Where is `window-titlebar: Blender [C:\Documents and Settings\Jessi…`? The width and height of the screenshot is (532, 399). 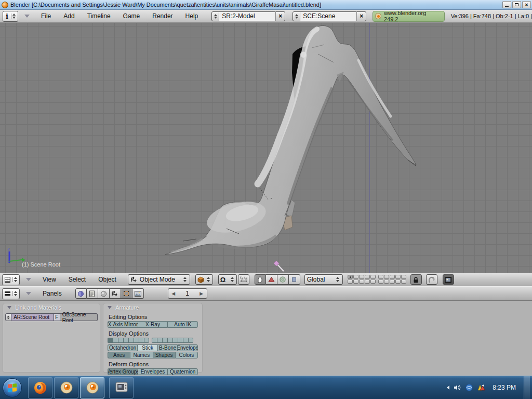 window-titlebar: Blender [C:\Documents and Settings\Jessi… is located at coordinates (266, 5).